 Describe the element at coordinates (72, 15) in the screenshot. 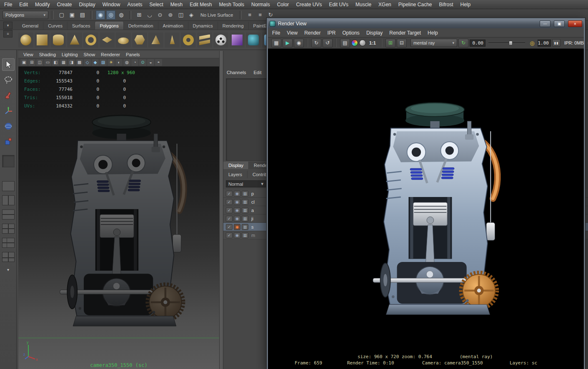

I see `open-scene-button: ▣` at that location.